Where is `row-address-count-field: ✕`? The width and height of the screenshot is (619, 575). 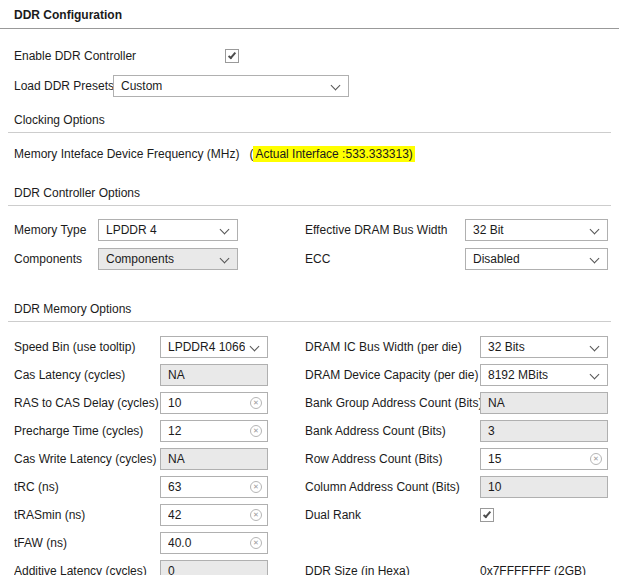
row-address-count-field: ✕ is located at coordinates (544, 459).